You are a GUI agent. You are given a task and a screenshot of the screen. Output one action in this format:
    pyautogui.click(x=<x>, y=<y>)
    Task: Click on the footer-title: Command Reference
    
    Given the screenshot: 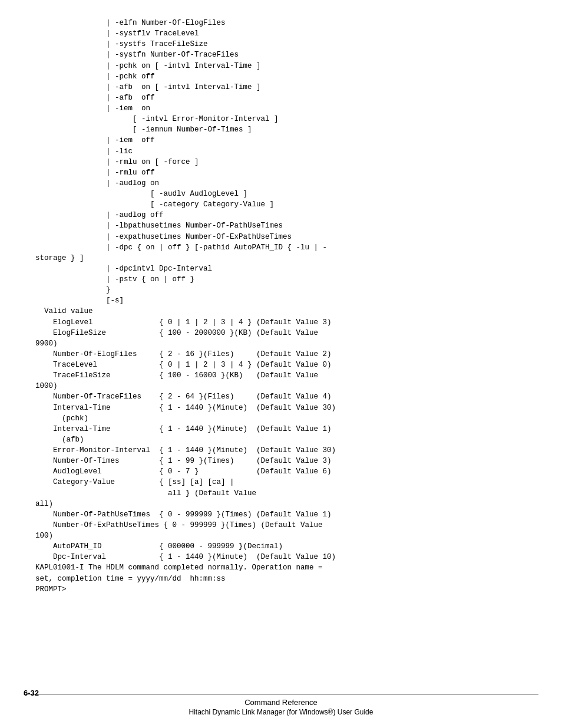 What is the action you would take?
    pyautogui.click(x=281, y=703)
    